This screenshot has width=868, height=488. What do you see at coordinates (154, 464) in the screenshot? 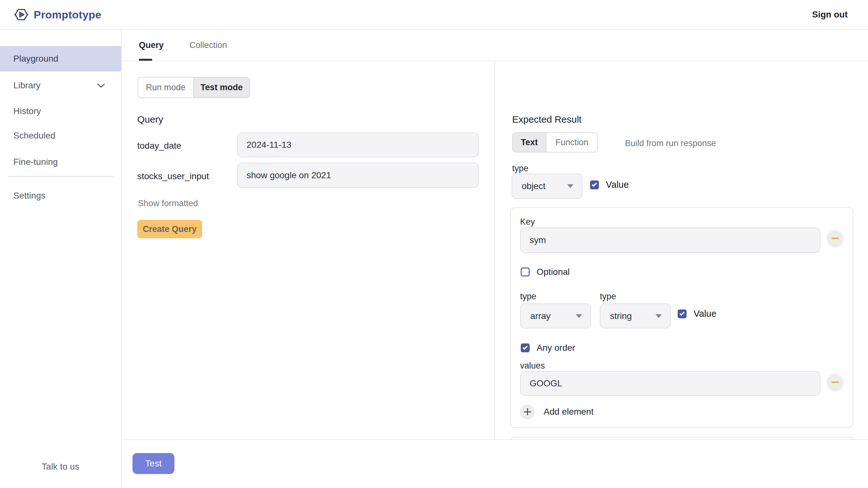
I see `test-button: Test` at bounding box center [154, 464].